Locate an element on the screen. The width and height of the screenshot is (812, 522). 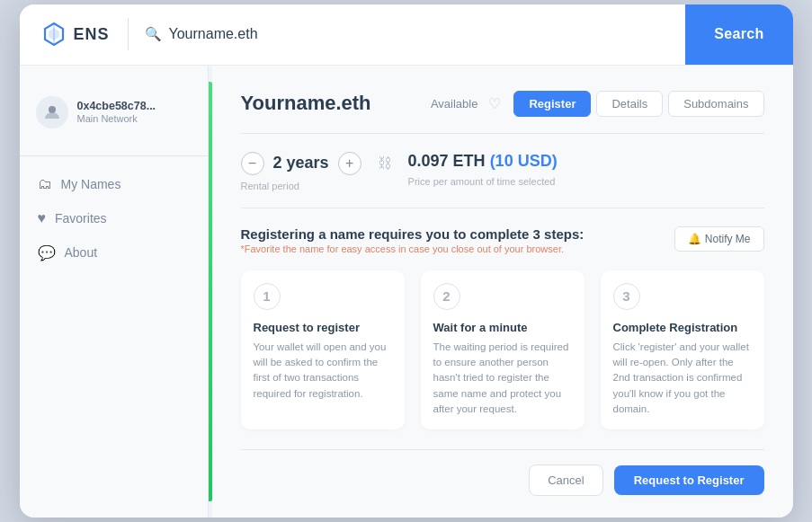
tab-area: Available ♡ Register Details Subdomains is located at coordinates (597, 104).